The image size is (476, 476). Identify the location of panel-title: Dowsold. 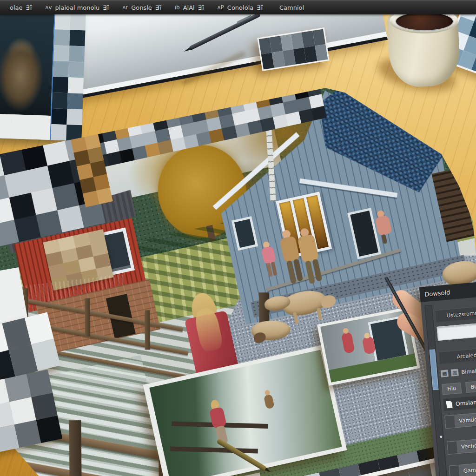
(437, 293).